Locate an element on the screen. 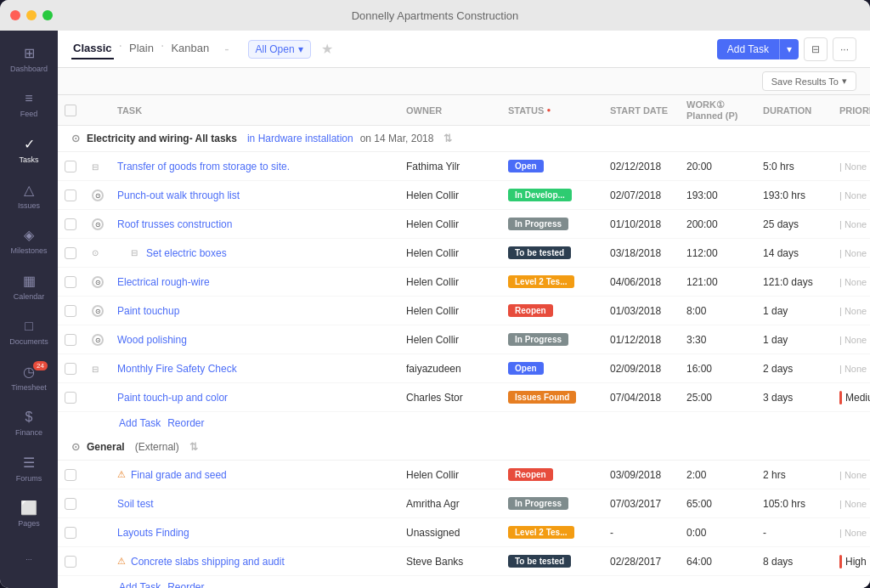 Image resolution: width=870 pixels, height=588 pixels. task-name-link: Layouts Finding is located at coordinates (153, 533).